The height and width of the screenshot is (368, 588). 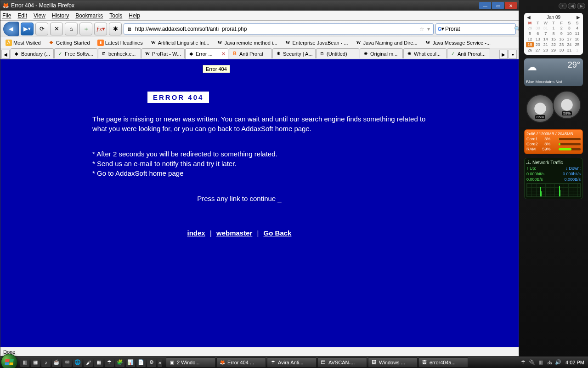 What do you see at coordinates (160, 362) in the screenshot?
I see `ql-expand: »` at bounding box center [160, 362].